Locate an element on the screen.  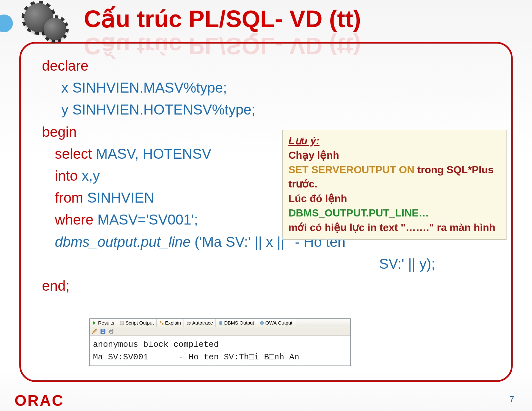
kw-from: from is located at coordinates (71, 197).